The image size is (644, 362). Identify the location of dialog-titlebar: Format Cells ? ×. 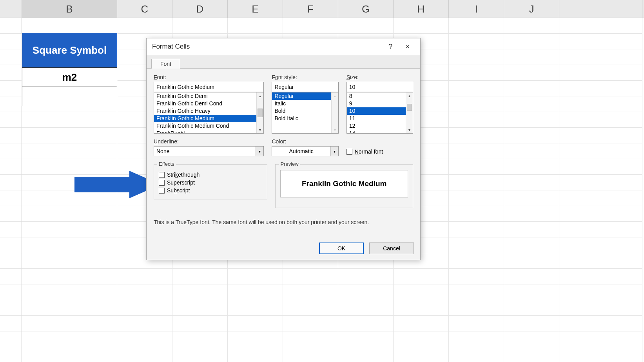
(283, 47).